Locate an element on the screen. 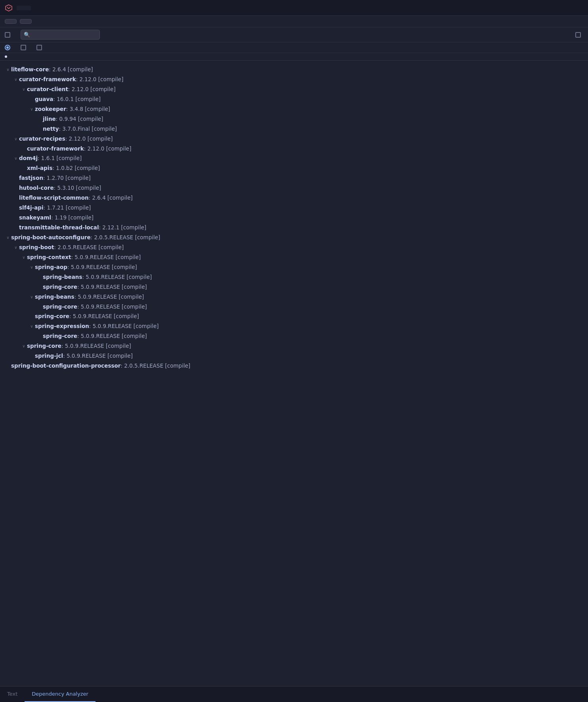 Image resolution: width=588 pixels, height=702 pixels. list-item: jline : 0.9.94 [compile] is located at coordinates (294, 119).